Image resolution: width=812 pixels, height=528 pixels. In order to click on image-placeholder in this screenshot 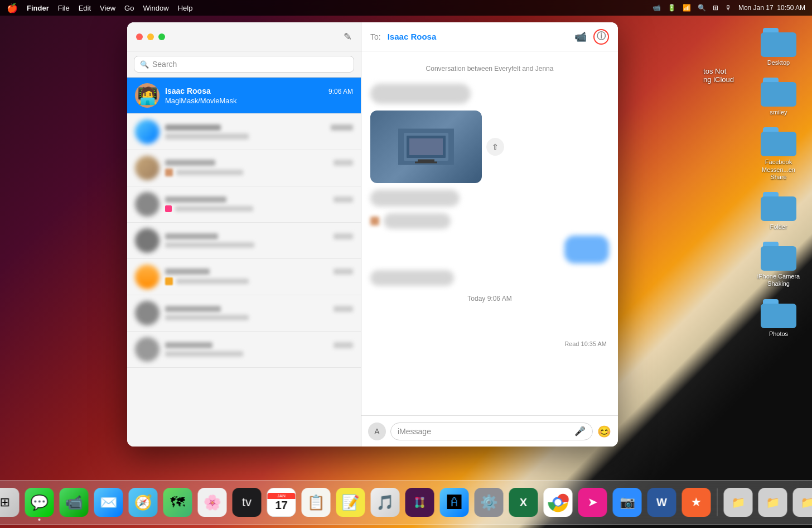, I will do `click(426, 147)`.